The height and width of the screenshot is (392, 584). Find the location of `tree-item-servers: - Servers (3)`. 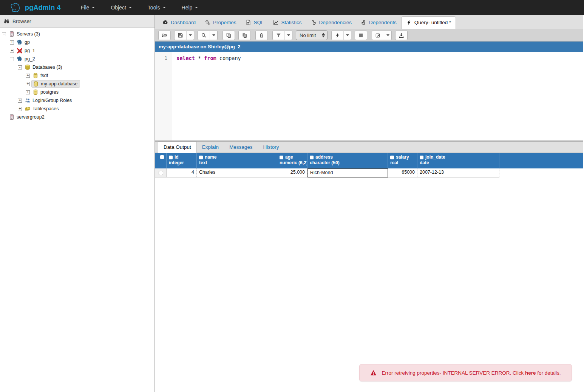

tree-item-servers: - Servers (3) is located at coordinates (77, 34).